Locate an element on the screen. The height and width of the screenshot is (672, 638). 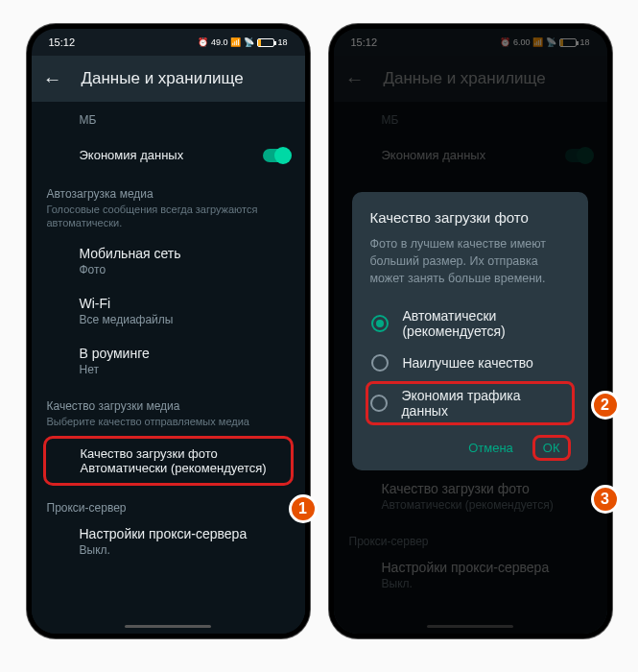
status-time: 15:12 is located at coordinates (62, 42).